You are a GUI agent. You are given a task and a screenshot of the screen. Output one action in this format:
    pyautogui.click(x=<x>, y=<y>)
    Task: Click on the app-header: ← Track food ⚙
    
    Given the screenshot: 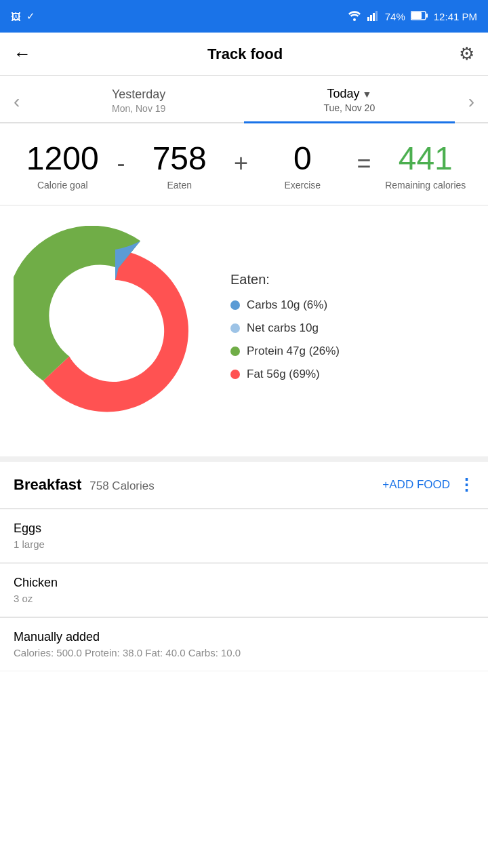 What is the action you would take?
    pyautogui.click(x=244, y=54)
    